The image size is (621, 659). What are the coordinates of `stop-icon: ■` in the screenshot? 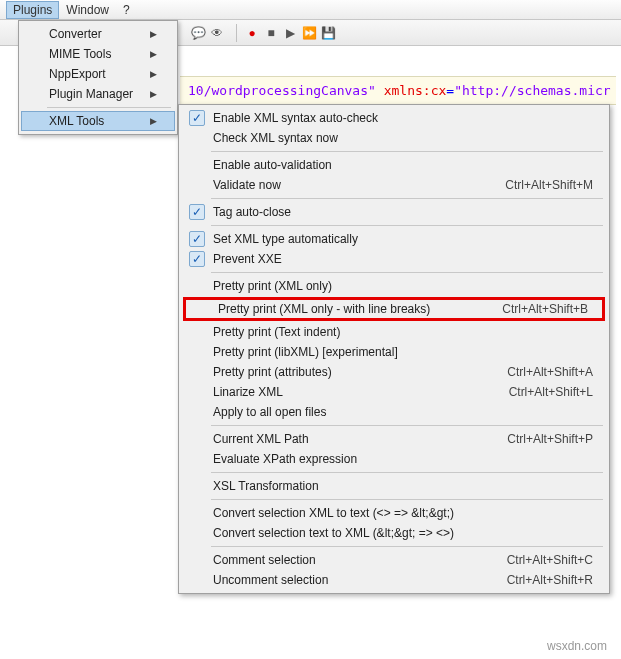 It's located at (271, 33).